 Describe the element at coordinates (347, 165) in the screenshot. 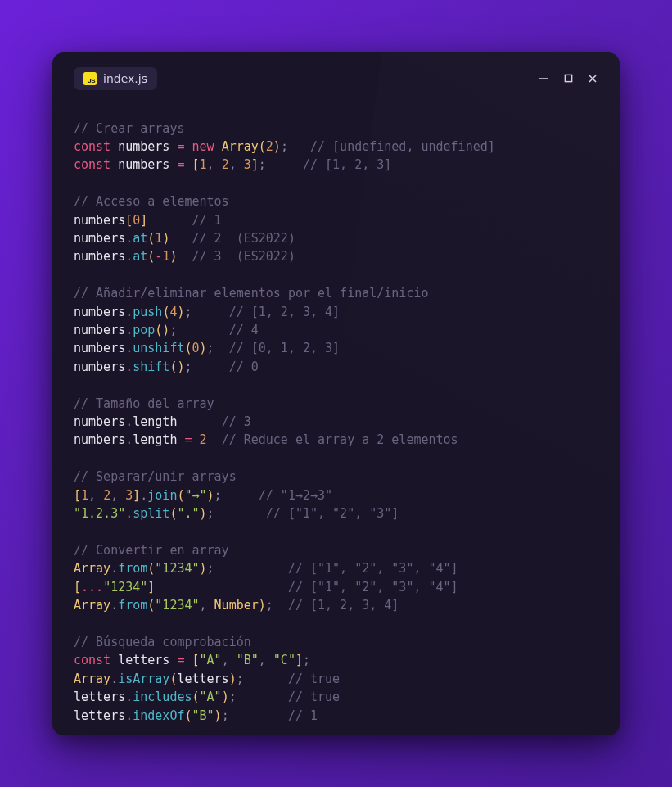

I see `token-comment: // [1, 2, 3]` at that location.